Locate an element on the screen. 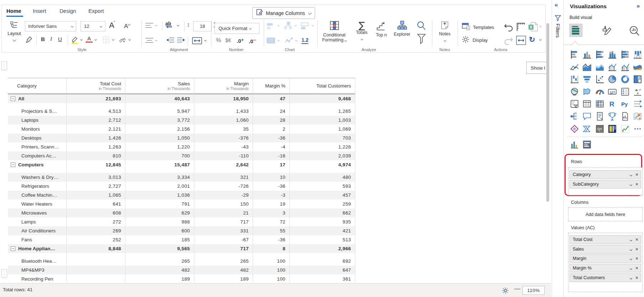 The width and height of the screenshot is (644, 297). collapse-pane-icon: » is located at coordinates (638, 6).